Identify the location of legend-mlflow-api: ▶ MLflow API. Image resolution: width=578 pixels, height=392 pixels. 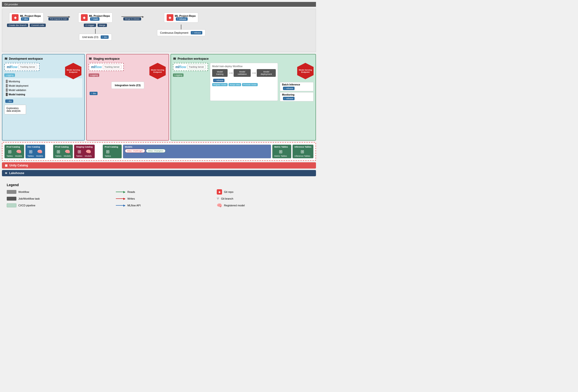
(162, 205).